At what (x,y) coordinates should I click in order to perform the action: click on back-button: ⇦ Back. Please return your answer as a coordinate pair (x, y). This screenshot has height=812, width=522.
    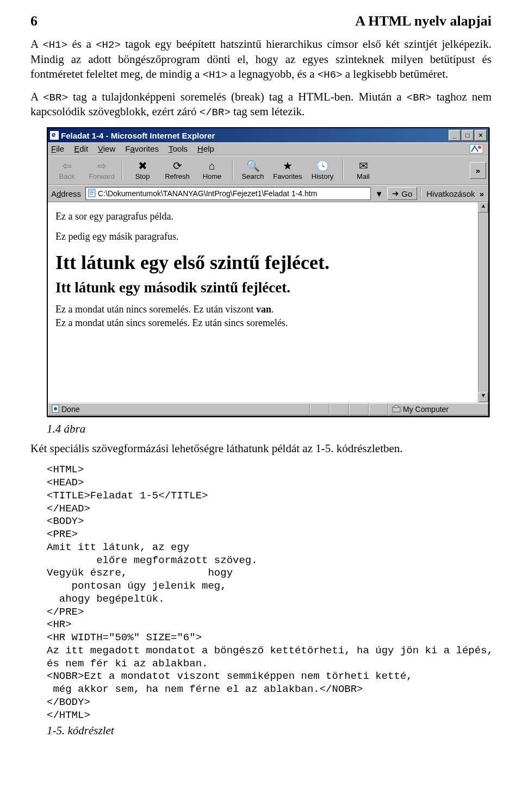
    Looking at the image, I should click on (67, 170).